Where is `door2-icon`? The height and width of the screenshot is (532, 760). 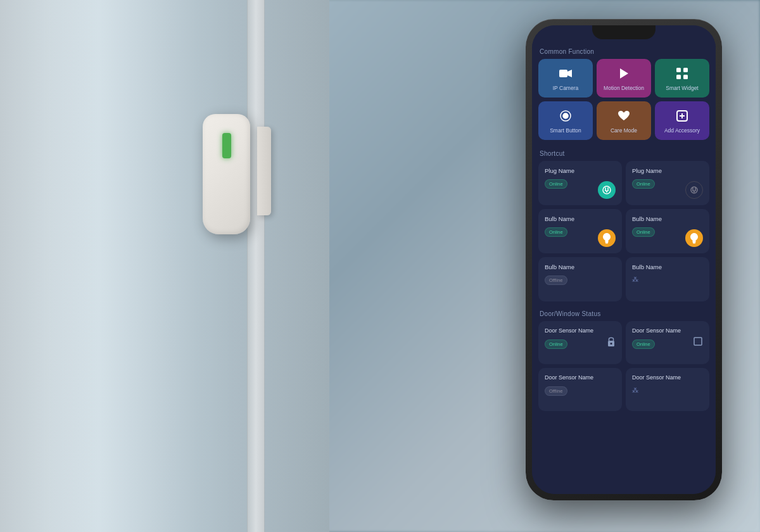
door2-icon is located at coordinates (698, 343).